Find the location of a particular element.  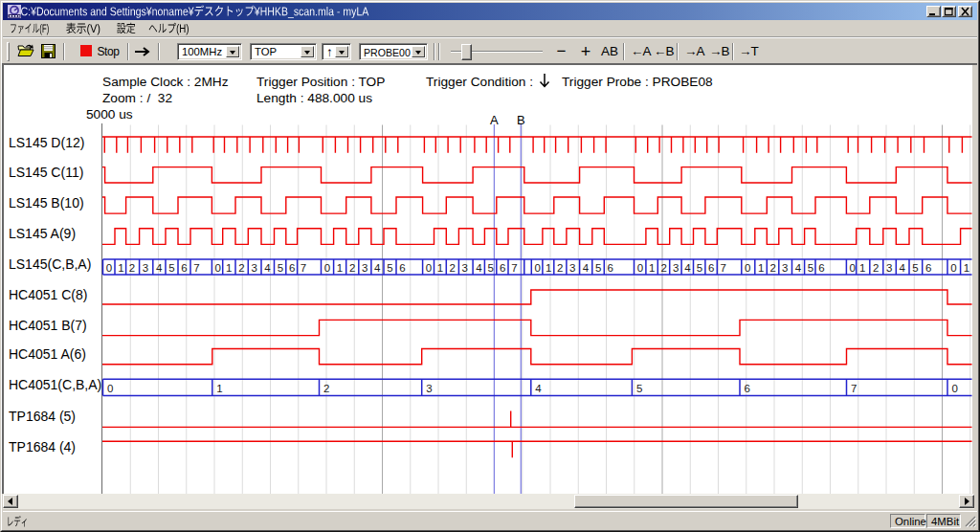

svg-text: TP1684 (5) is located at coordinates (42, 416).